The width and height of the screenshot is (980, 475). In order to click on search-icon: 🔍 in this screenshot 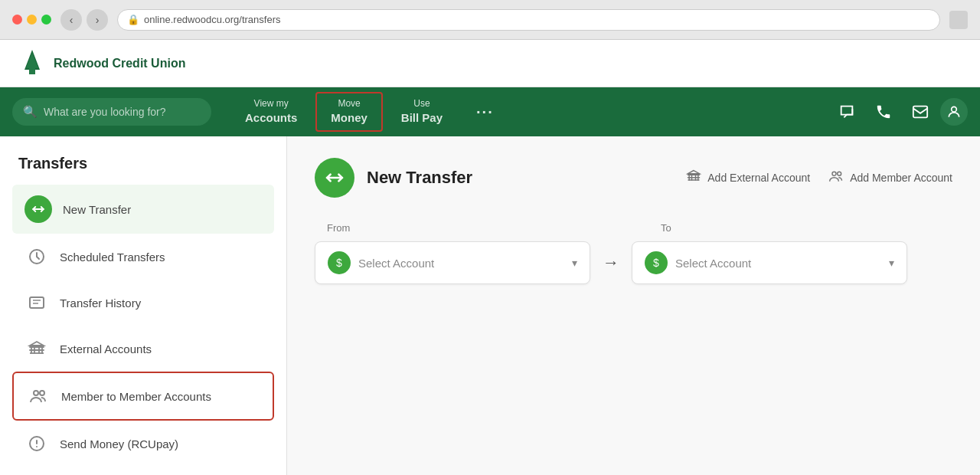, I will do `click(31, 112)`.